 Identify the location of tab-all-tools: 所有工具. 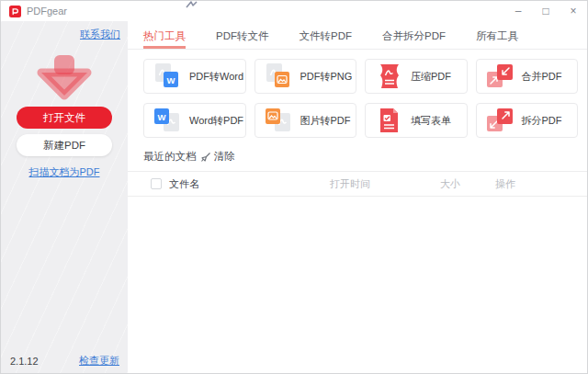
(497, 39).